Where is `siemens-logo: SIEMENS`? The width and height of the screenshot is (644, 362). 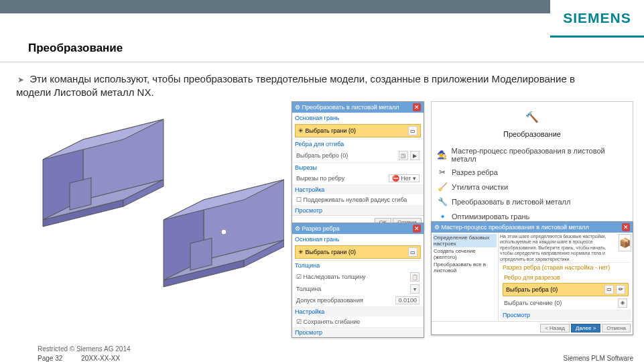
siemens-logo: SIEMENS is located at coordinates (597, 18).